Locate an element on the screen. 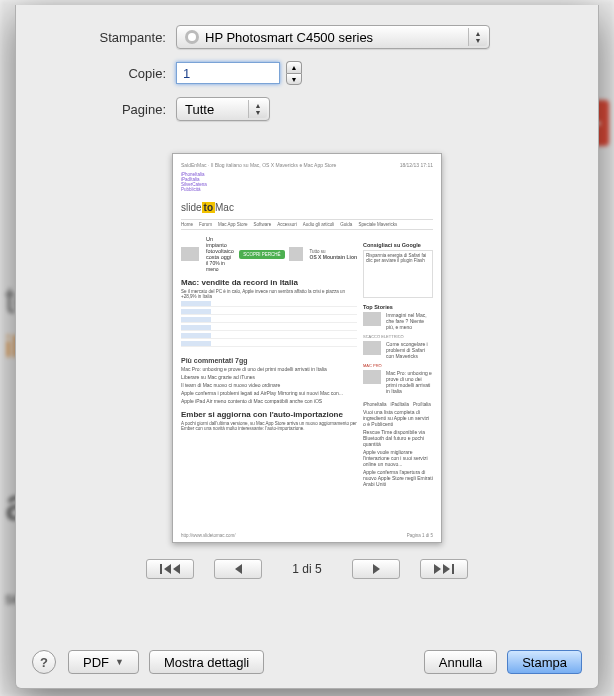  next-page-button is located at coordinates (376, 569).